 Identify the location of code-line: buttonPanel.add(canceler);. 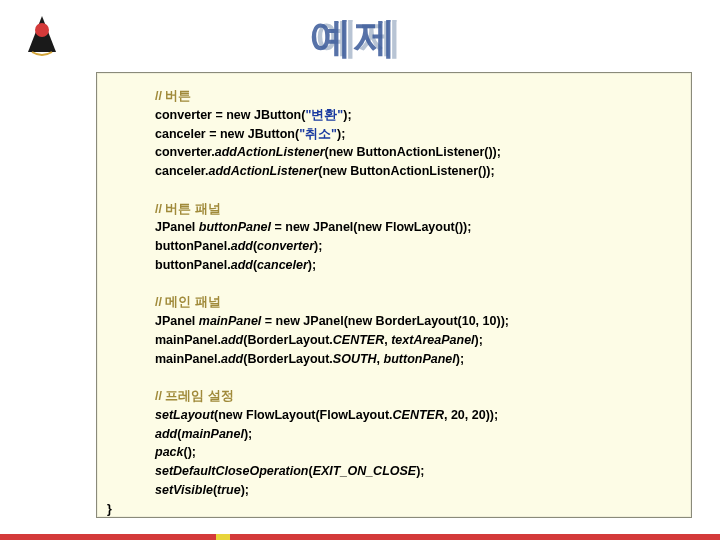
(414, 266).